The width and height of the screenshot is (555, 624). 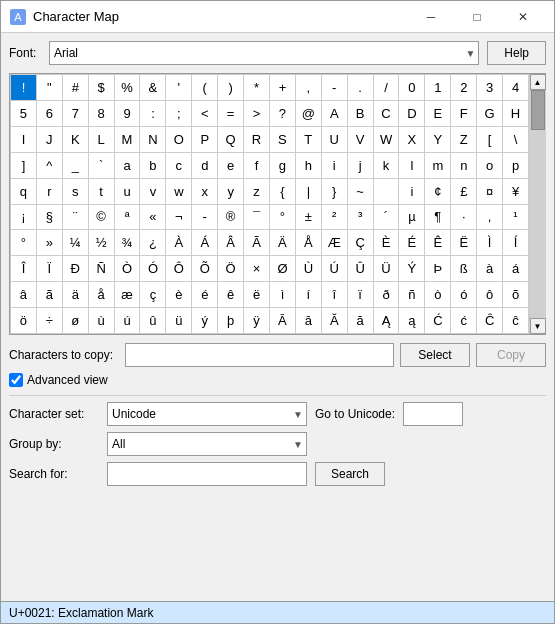 I want to click on char-cell: I, so click(x=24, y=140).